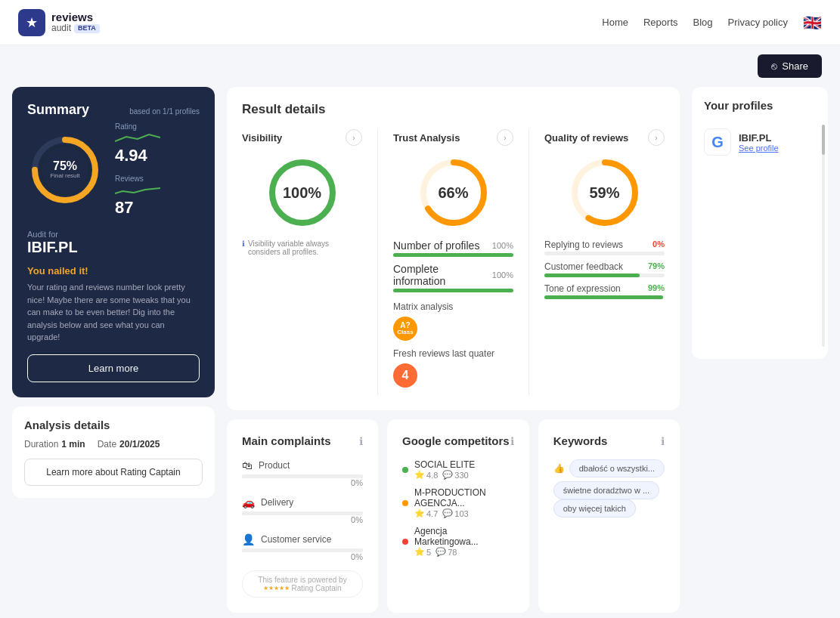 The width and height of the screenshot is (840, 618). Describe the element at coordinates (454, 193) in the screenshot. I see `trust-metric: 66%` at that location.